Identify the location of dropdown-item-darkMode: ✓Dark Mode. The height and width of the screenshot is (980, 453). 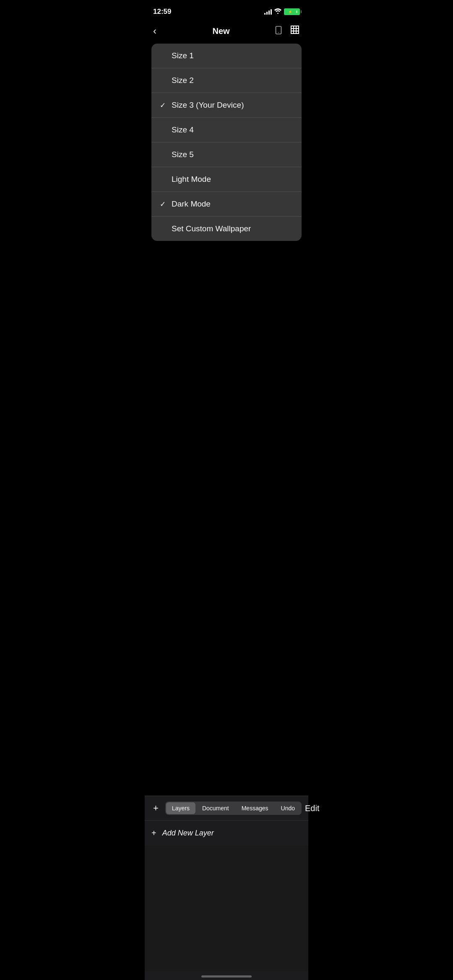
(226, 204).